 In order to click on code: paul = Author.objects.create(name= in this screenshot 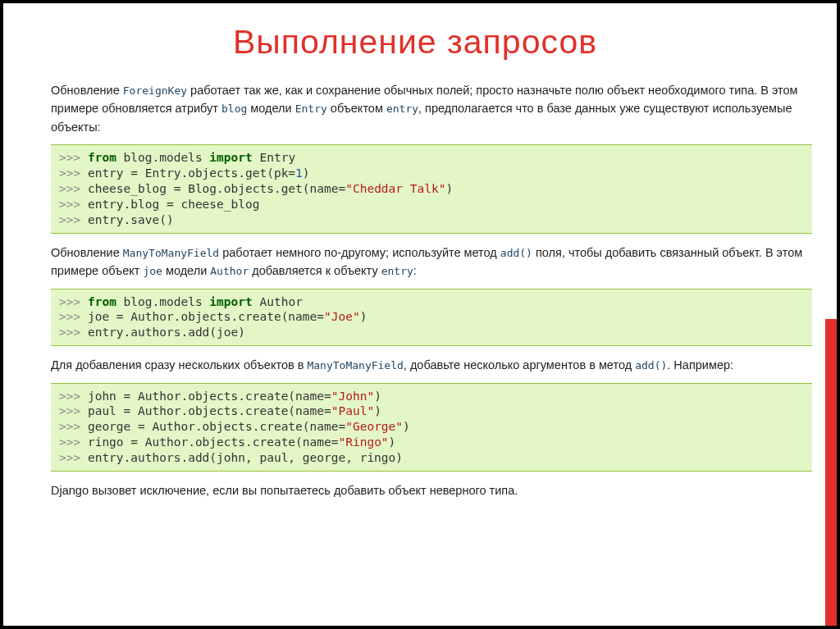, I will do `click(206, 411)`.